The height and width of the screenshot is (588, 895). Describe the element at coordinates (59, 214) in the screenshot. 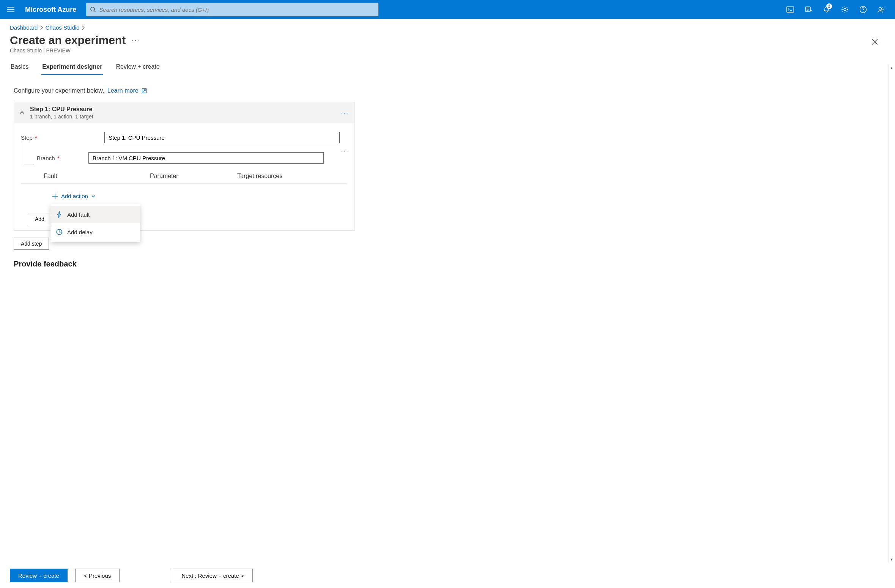

I see `lightning-icon` at that location.